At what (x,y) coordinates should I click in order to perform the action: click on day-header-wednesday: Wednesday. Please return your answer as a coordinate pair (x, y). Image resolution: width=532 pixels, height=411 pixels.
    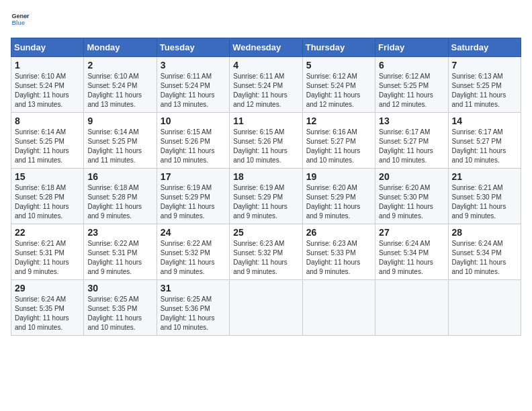
    Looking at the image, I should click on (266, 48).